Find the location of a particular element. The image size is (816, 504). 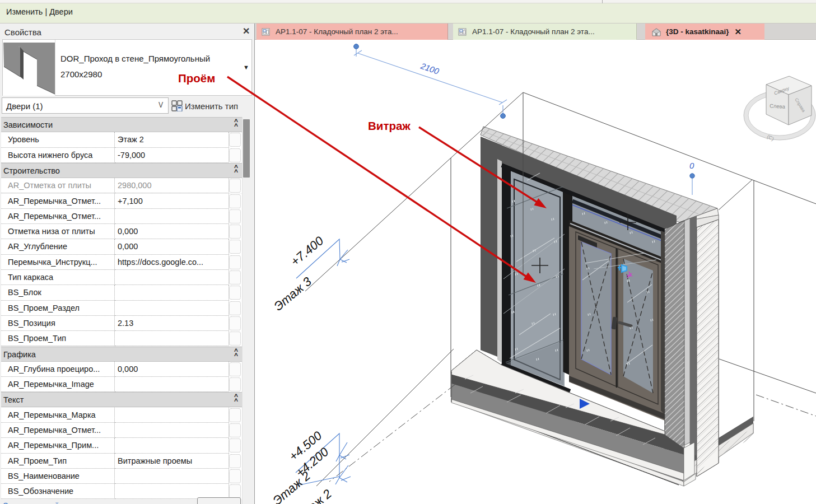

svg-text: Витраж is located at coordinates (389, 125).